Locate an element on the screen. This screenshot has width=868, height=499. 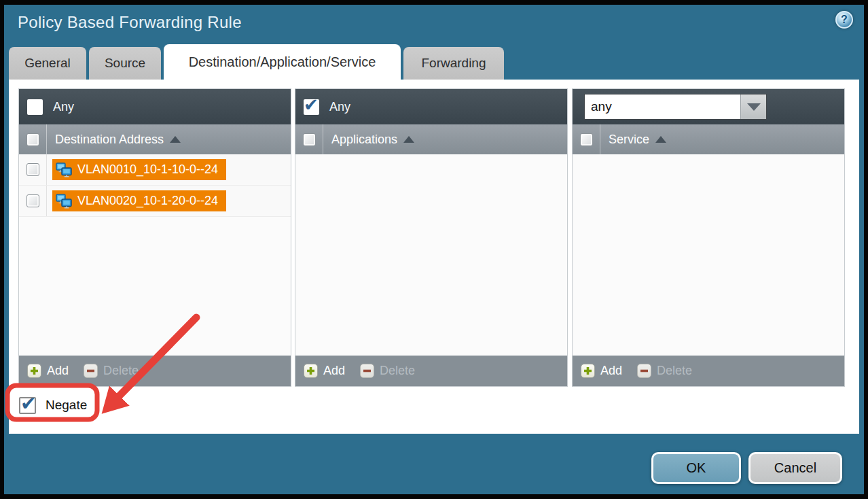
service-combobox is located at coordinates (675, 107).